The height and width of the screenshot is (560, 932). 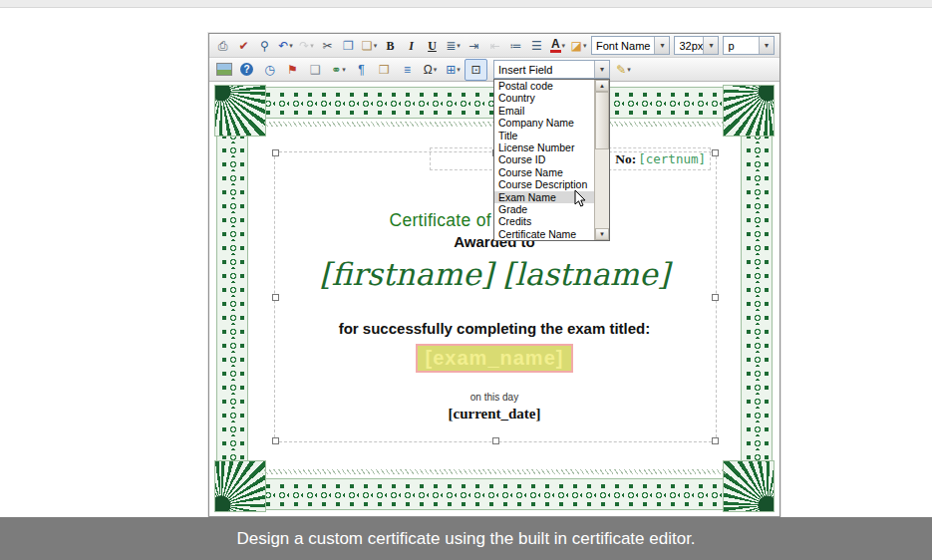 I want to click on editor-toolbar: ⎙ ▾ ✔ ▾ ⚲ ▾ ↶ ▾ ↷ ▾, so click(x=494, y=58).